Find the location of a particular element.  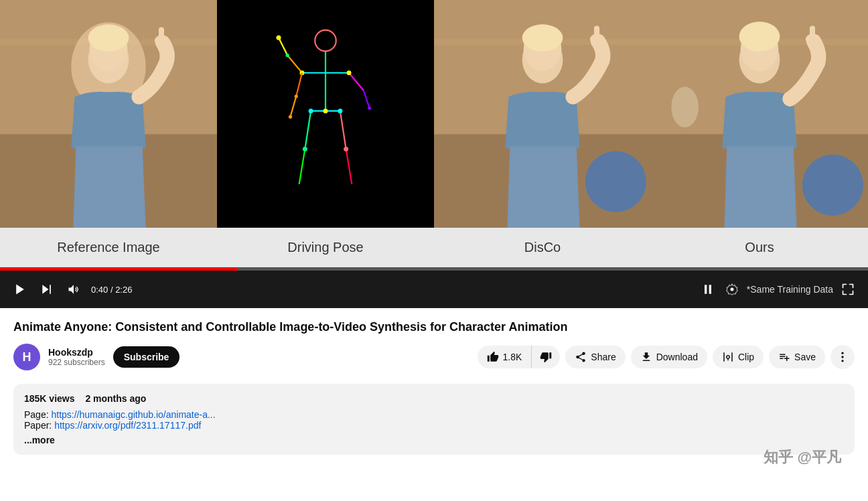

dislike-button is located at coordinates (546, 357).